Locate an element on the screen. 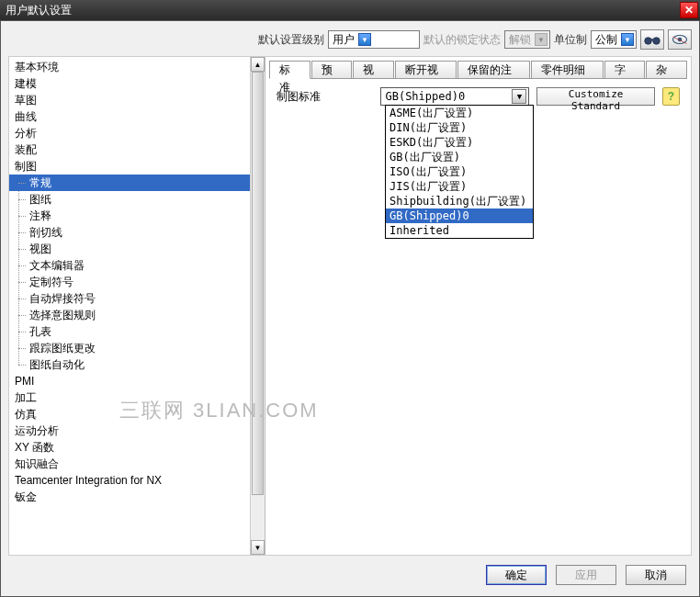 The height and width of the screenshot is (597, 700). tree-item: 装配 is located at coordinates (137, 150).